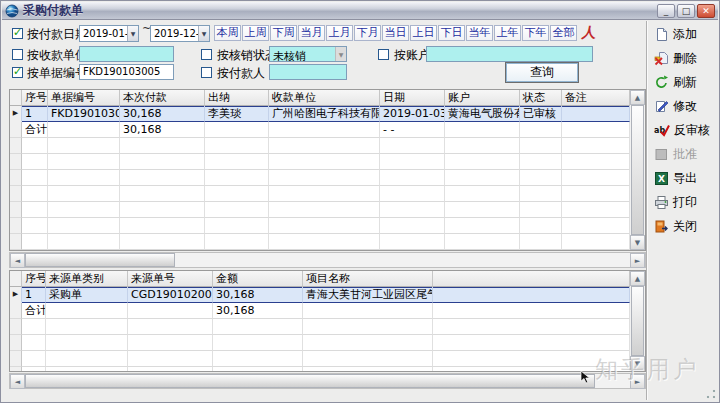 This screenshot has width=720, height=403. I want to click on scroll-right-icon: ►, so click(638, 260).